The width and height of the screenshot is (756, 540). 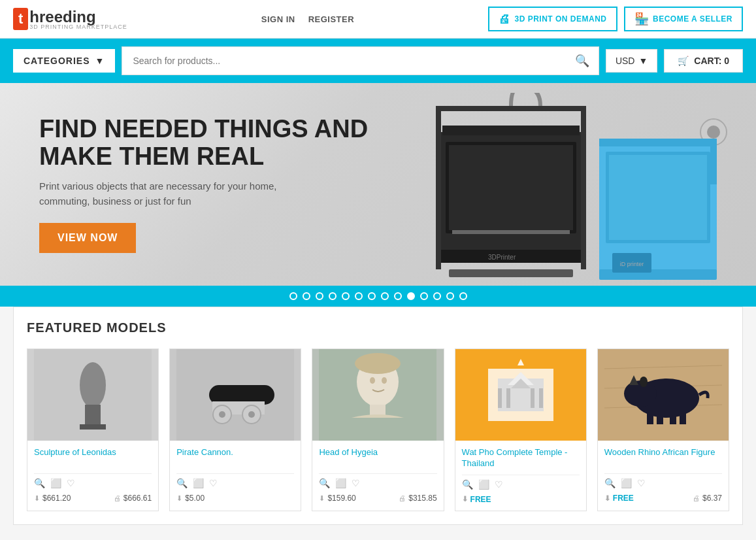 What do you see at coordinates (182, 483) in the screenshot?
I see `zoom-icon-cannon: 🔍` at bounding box center [182, 483].